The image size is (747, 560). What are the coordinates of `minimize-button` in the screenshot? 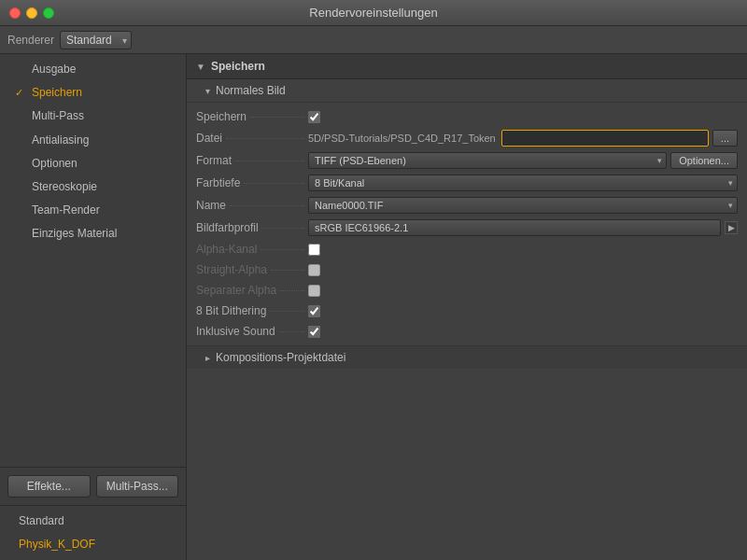 It's located at (32, 13).